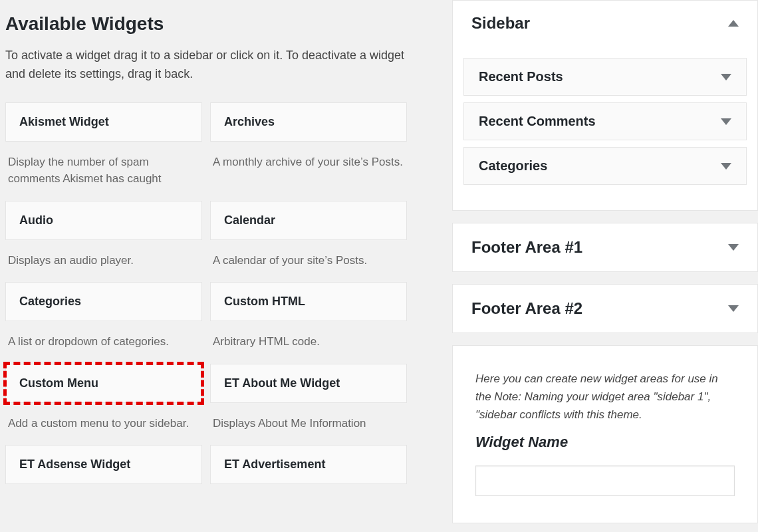 Image resolution: width=758 pixels, height=532 pixels. Describe the element at coordinates (605, 434) in the screenshot. I see `create-widget-area-panel: Here you can create new widget areas for…` at that location.